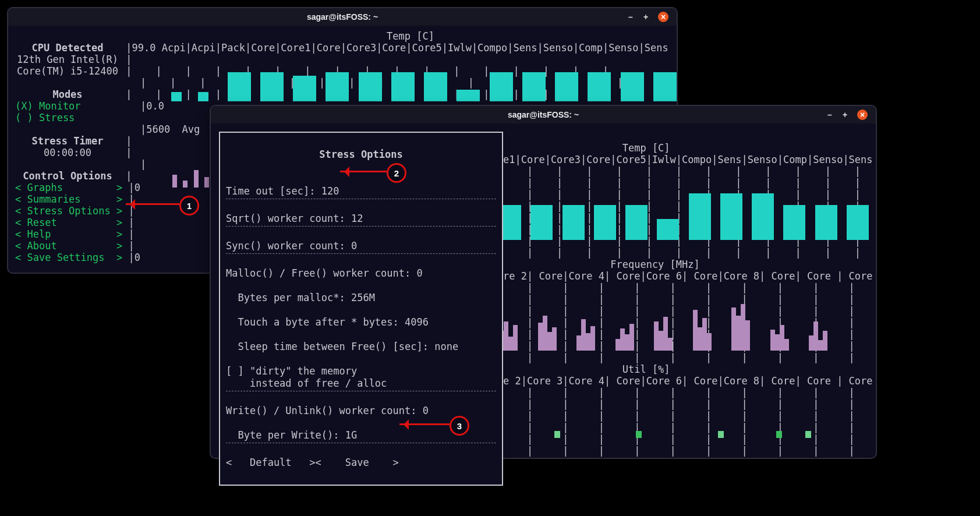 The width and height of the screenshot is (980, 516). What do you see at coordinates (663, 328) in the screenshot?
I see `freq-bars-front` at bounding box center [663, 328].